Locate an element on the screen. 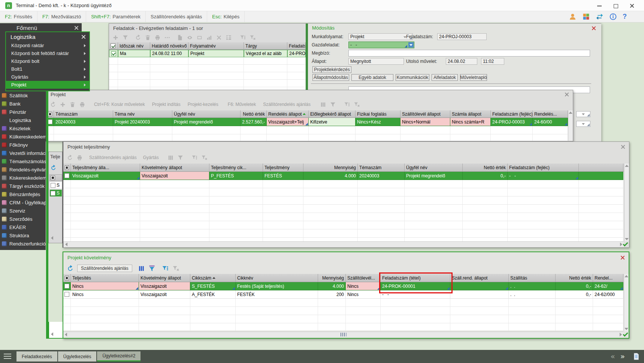 The height and width of the screenshot is (363, 644). sidebar-item-vezet-i-inform-ci-k: Vezetői információk is located at coordinates (23, 153).